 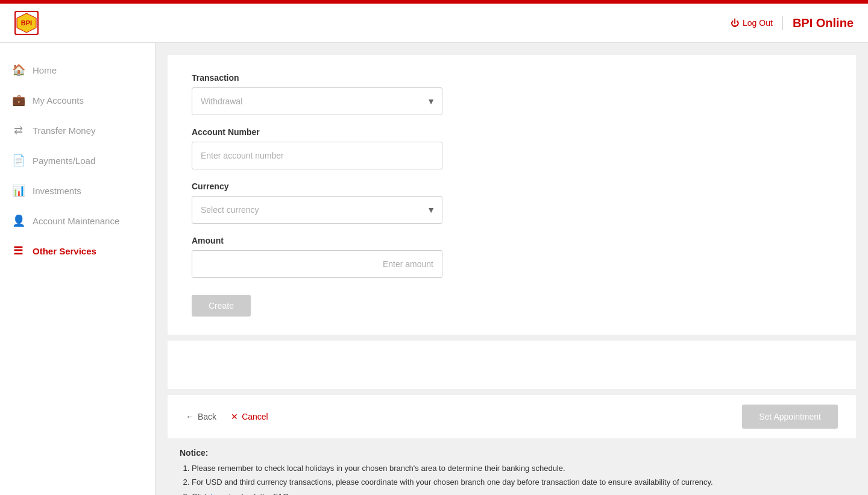 I want to click on notice-section: Notice: Please remember to check local h…, so click(x=512, y=467).